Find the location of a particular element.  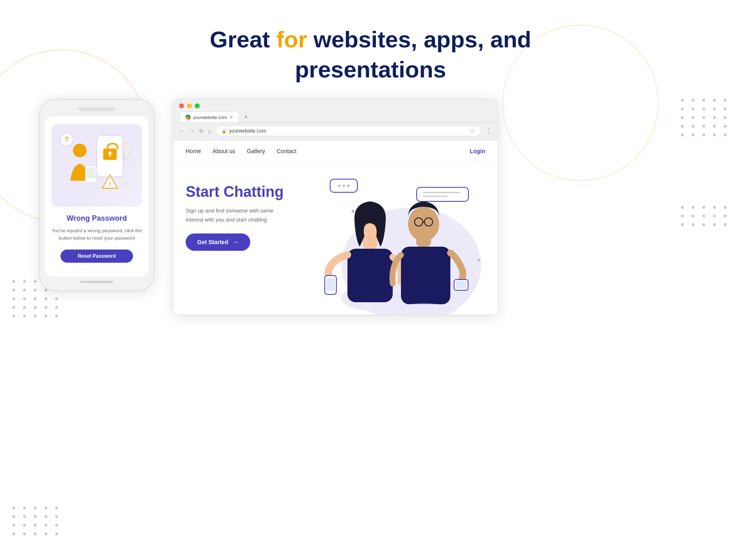

dots-pattern-top-right is located at coordinates (705, 118).